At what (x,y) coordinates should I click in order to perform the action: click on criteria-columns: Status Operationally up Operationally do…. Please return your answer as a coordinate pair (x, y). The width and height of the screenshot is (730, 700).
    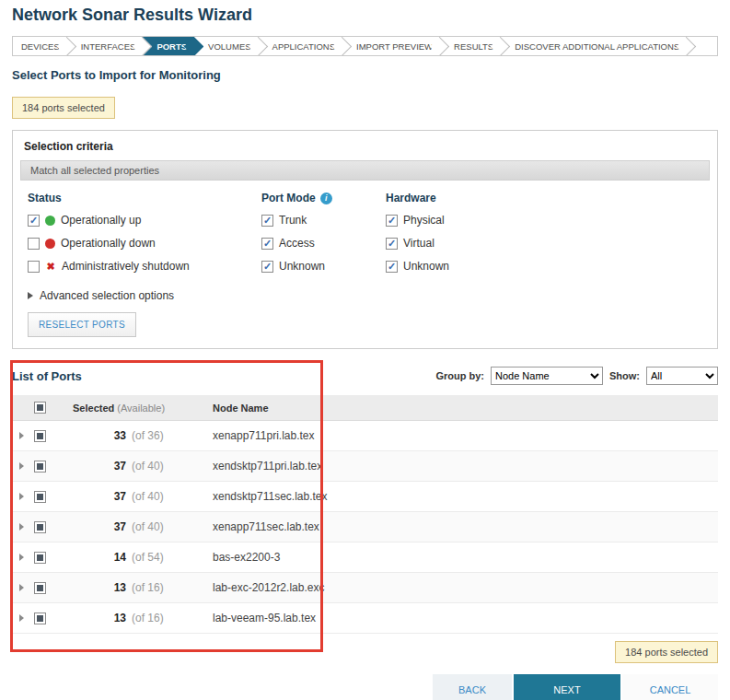
    Looking at the image, I should click on (365, 232).